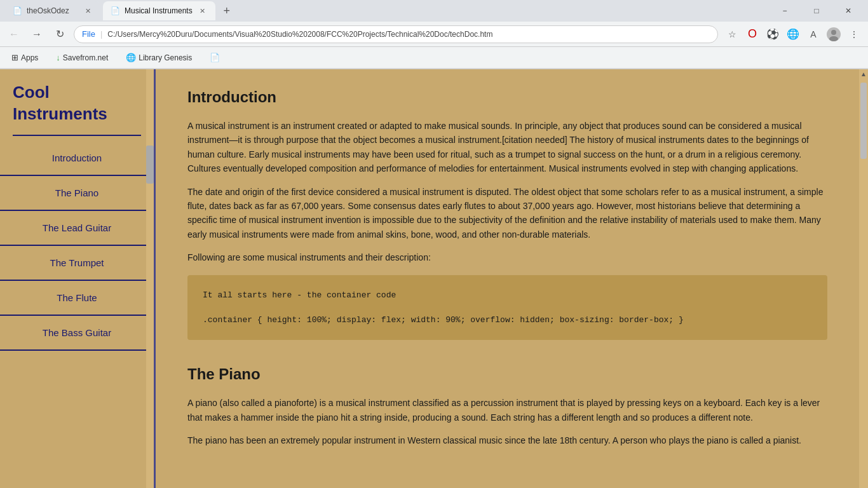  I want to click on section-para-intro-2: The date and origin of the first device …, so click(507, 214).